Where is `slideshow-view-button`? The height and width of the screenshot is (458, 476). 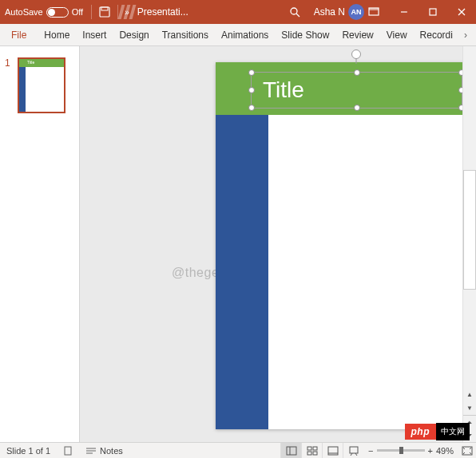
slideshow-view-button is located at coordinates (353, 451).